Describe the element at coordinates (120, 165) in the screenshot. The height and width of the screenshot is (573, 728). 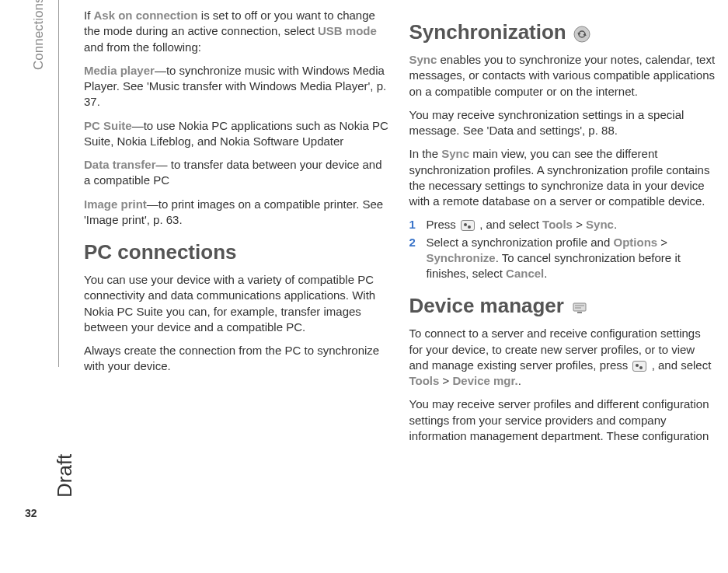
I see `kw-data-transfer: Data transfer` at that location.